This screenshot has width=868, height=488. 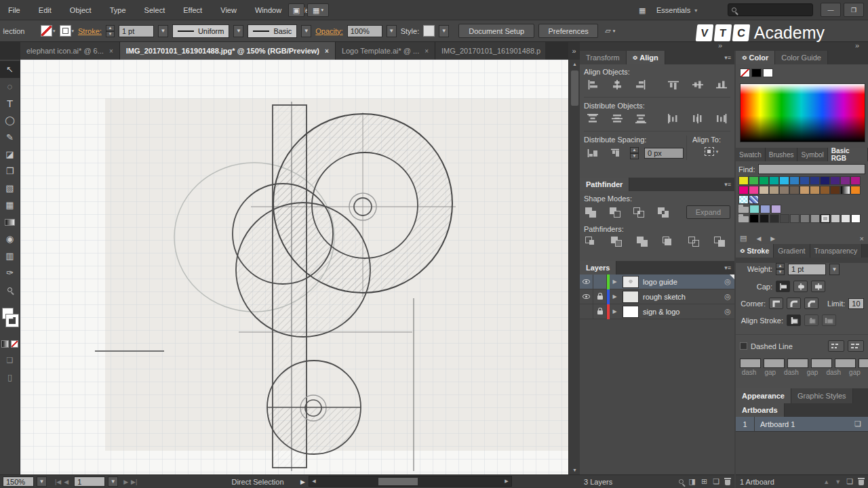 What do you see at coordinates (664, 213) in the screenshot?
I see `exclude-icon` at bounding box center [664, 213].